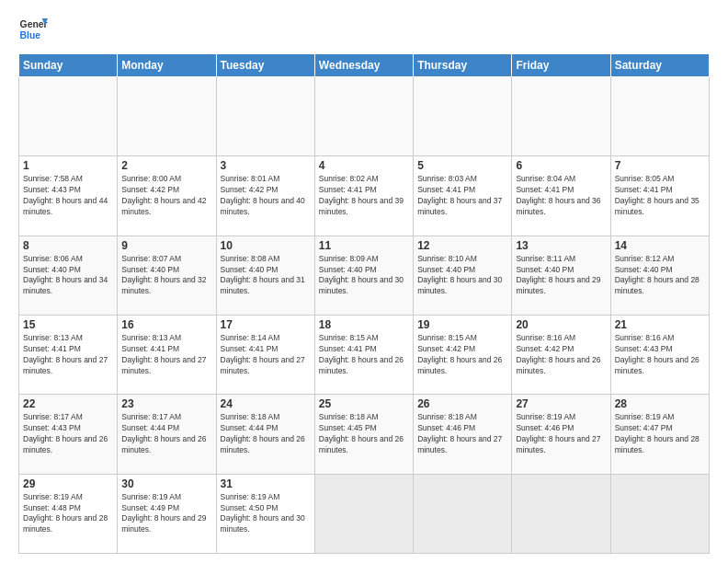 This screenshot has width=728, height=563. What do you see at coordinates (364, 513) in the screenshot?
I see `calendar-week: 29 Sunrise: 8:19 AMSunset: 4:48 PMDaylig…` at bounding box center [364, 513].